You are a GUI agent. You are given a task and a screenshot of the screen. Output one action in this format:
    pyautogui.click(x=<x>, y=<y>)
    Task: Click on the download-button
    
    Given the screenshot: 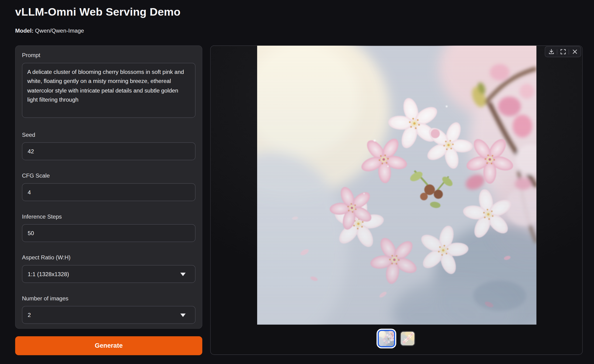 What is the action you would take?
    pyautogui.click(x=551, y=52)
    